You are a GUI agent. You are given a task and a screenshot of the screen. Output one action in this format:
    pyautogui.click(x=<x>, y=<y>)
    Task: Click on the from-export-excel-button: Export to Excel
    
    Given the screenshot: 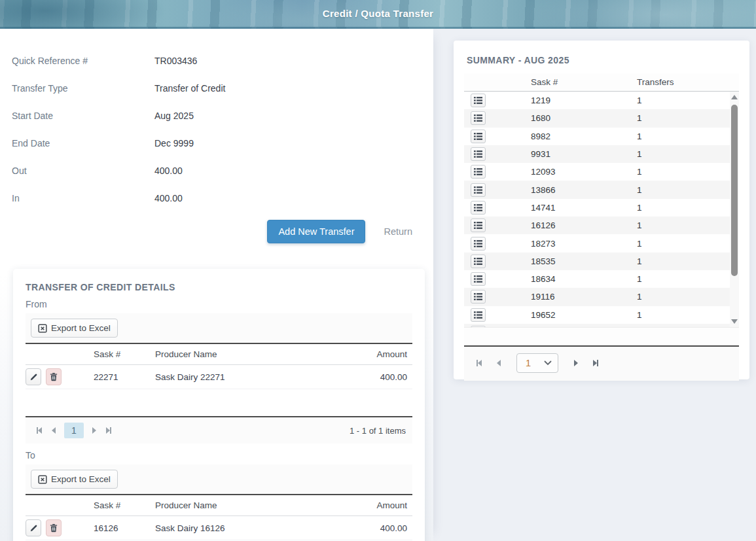 What is the action you would take?
    pyautogui.click(x=75, y=328)
    